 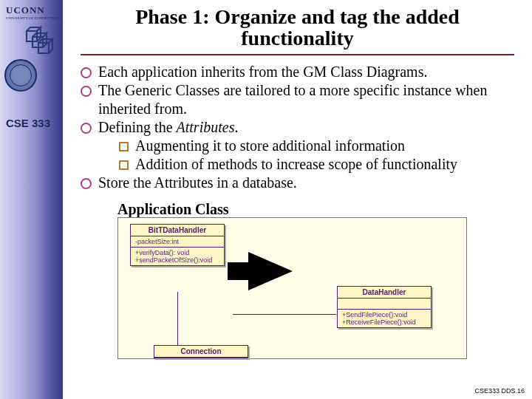 I want to click on uml-operations: +verifyData(): void +sendPacketOfSize():…, so click(x=177, y=256).